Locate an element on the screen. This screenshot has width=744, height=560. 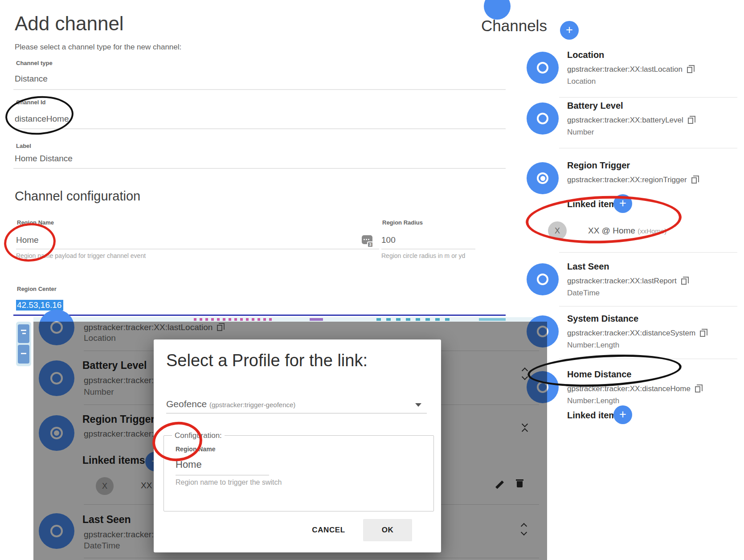
channel-uid: gpstracker:tracker:XX:distanceHome is located at coordinates (634, 389).